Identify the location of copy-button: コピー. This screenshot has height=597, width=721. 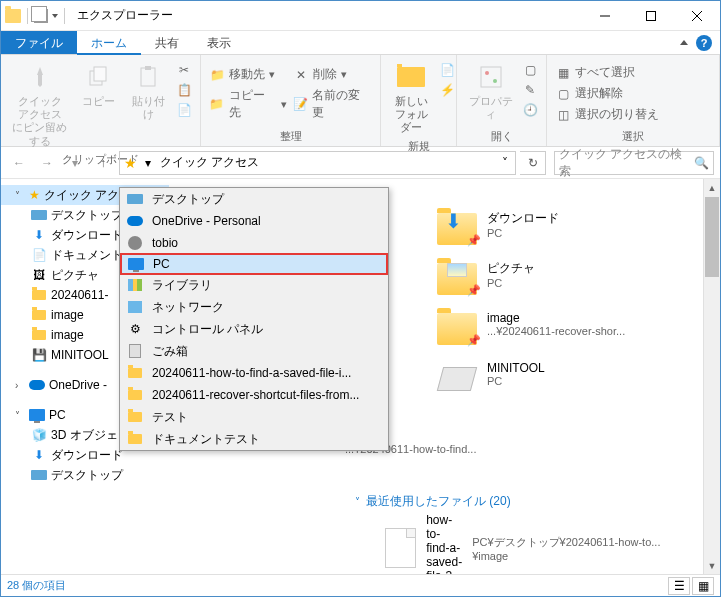
(98, 104).